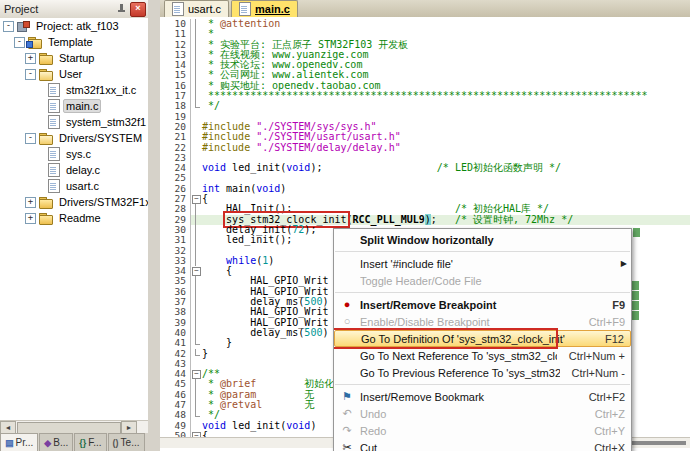 This screenshot has width=690, height=451. I want to click on tree-item-main-c: main.c, so click(74, 106).